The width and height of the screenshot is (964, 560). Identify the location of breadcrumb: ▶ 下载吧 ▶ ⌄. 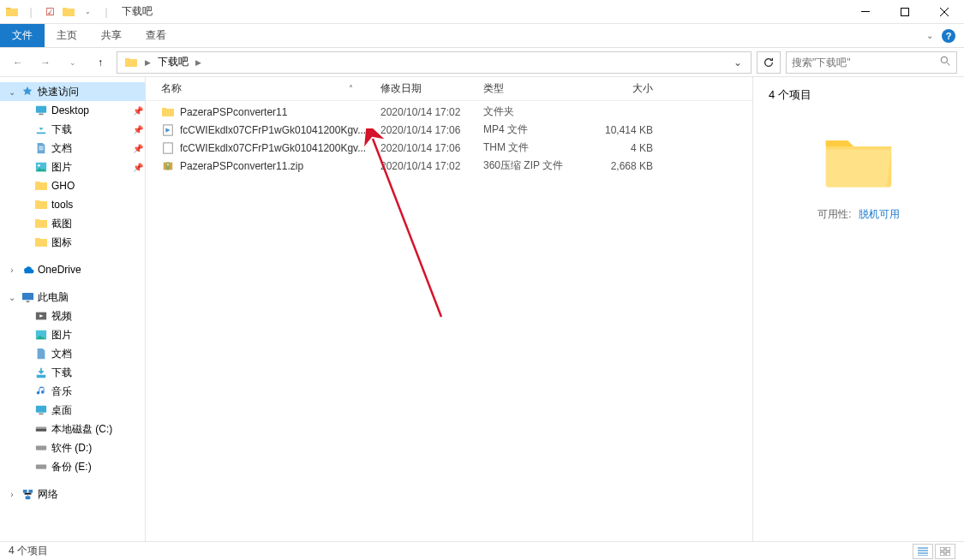
(434, 63).